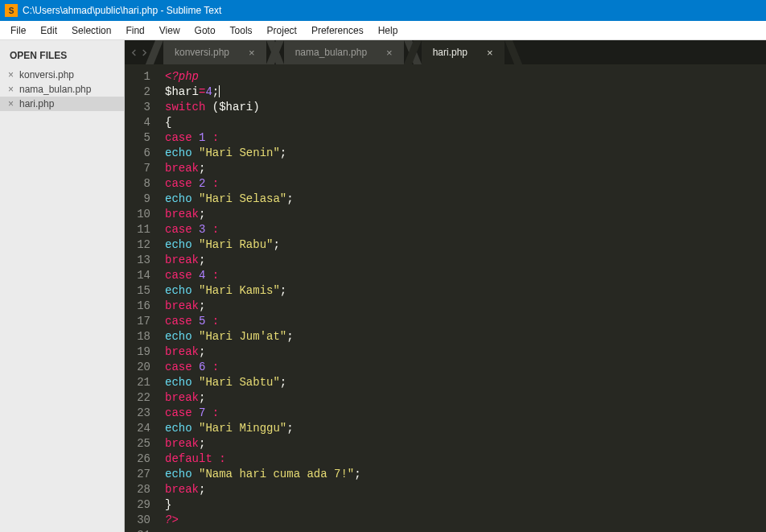 The width and height of the screenshot is (766, 532). What do you see at coordinates (282, 31) in the screenshot?
I see `menu-project: Project` at bounding box center [282, 31].